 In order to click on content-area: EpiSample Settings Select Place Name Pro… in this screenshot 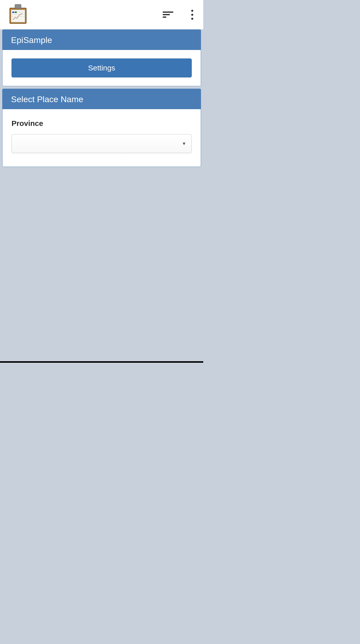, I will do `click(102, 98)`.